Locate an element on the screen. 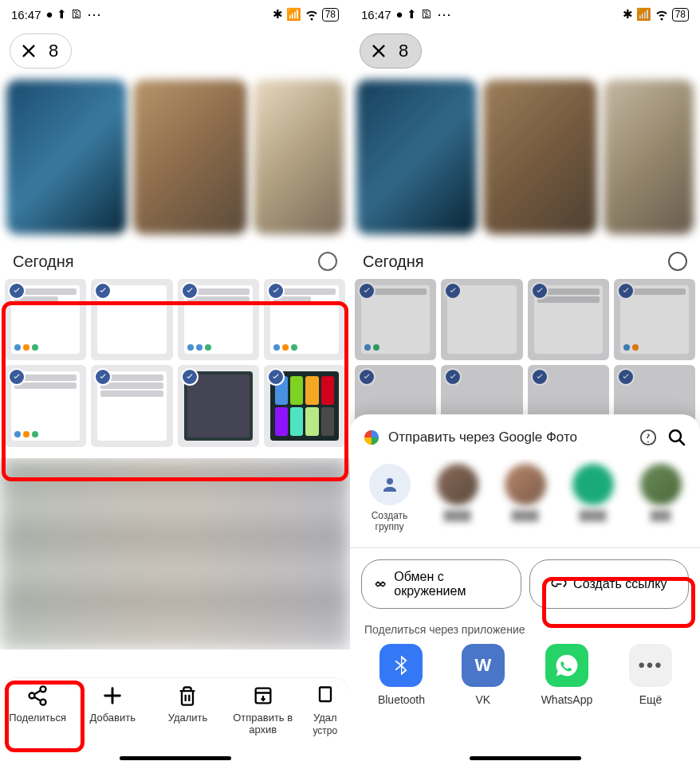  thumbnail-grid is located at coordinates (175, 363).